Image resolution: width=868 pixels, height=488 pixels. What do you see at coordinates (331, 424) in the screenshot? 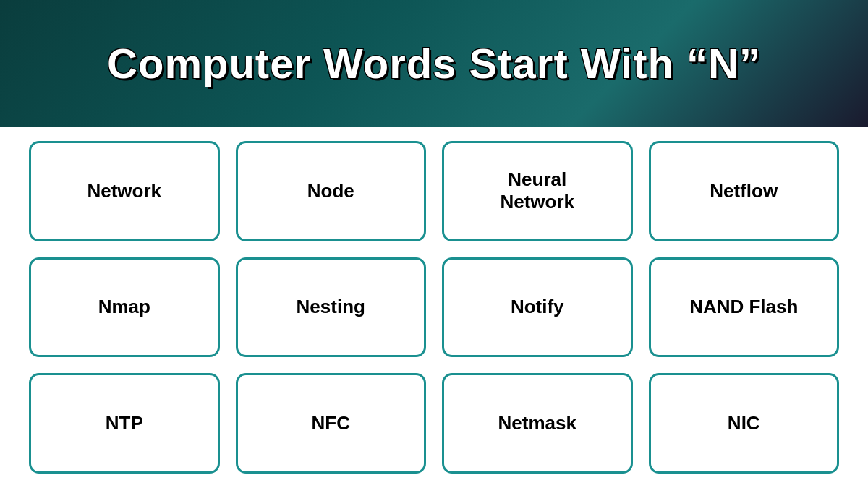
I see `card-label-nfc: NFC` at bounding box center [331, 424].